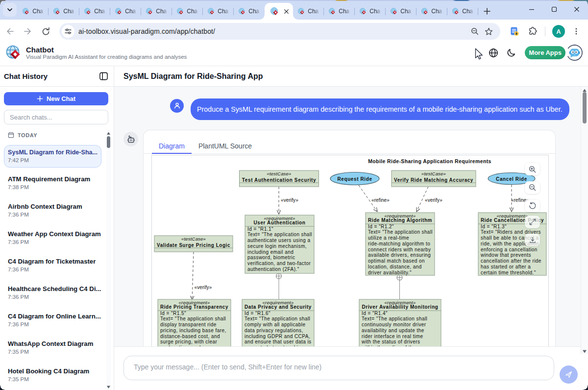  I want to click on download-button, so click(532, 240).